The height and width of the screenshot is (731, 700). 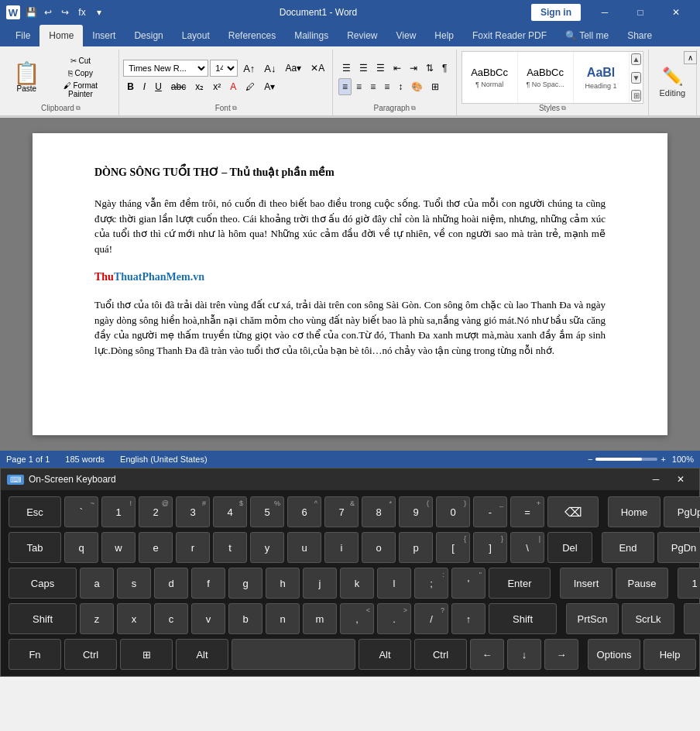 I want to click on paragraph-dialog-icon: ⧉, so click(x=413, y=108).